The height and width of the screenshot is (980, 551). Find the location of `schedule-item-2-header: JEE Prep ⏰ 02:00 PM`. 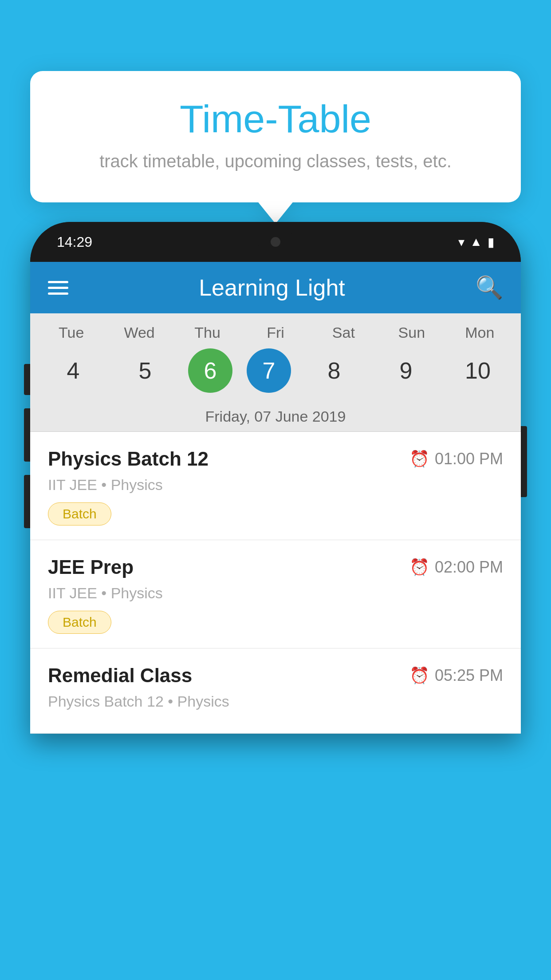

schedule-item-2-header: JEE Prep ⏰ 02:00 PM is located at coordinates (276, 567).